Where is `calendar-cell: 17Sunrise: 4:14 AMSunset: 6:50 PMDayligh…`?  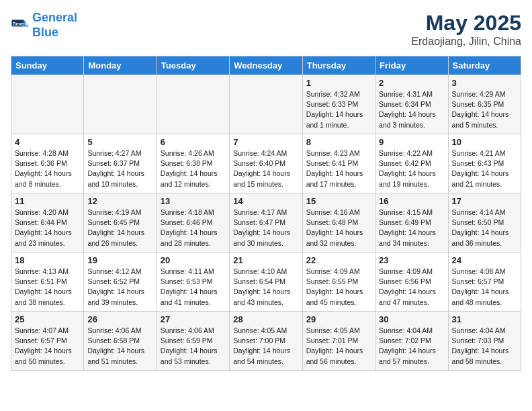
calendar-cell: 17Sunrise: 4:14 AMSunset: 6:50 PMDayligh… is located at coordinates (484, 223).